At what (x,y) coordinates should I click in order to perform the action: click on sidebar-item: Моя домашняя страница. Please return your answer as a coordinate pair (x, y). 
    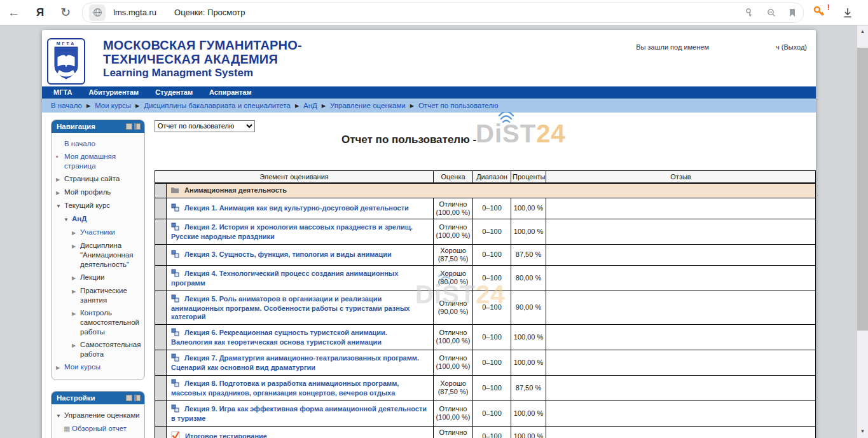
    Looking at the image, I should click on (98, 161).